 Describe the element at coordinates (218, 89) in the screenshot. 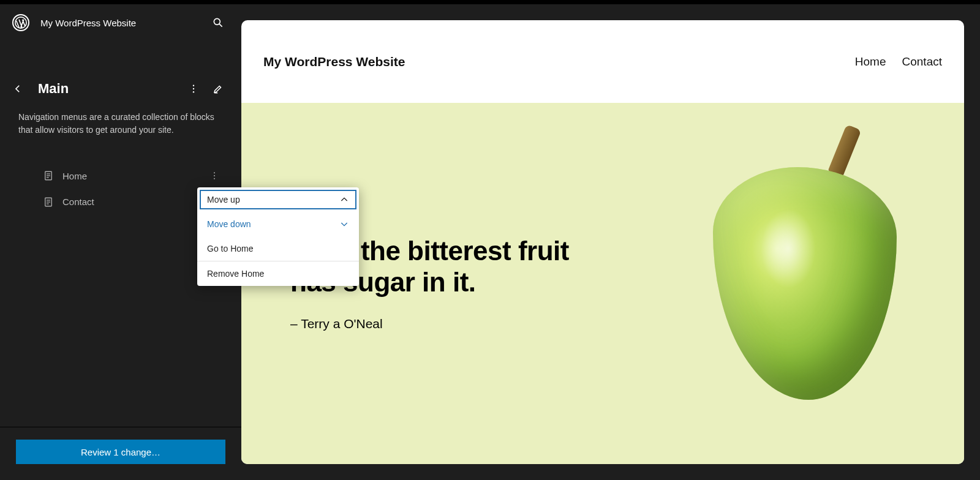

I see `edit-button` at that location.